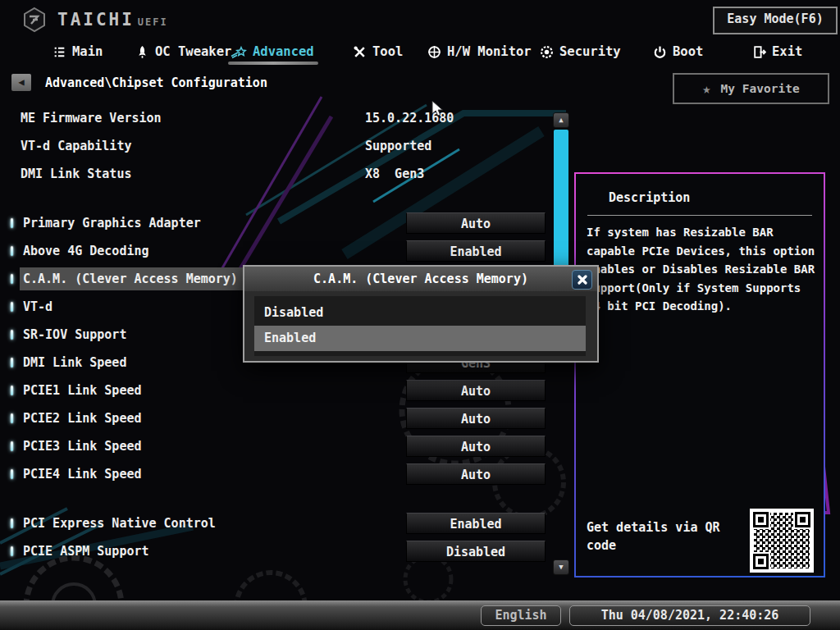  Describe the element at coordinates (276, 118) in the screenshot. I see `info-row: ME Firmware Version 15.0.22.1680` at that location.